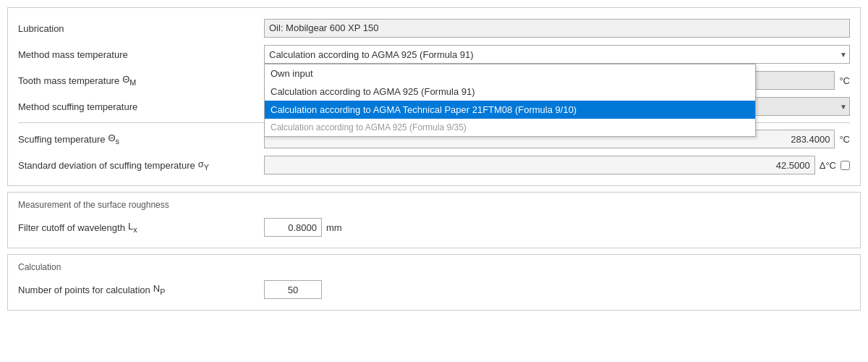 This screenshot has width=868, height=362. What do you see at coordinates (141, 227) in the screenshot?
I see `filter-cutoff-label: Filter cutoff of wavelength Lx` at bounding box center [141, 227].